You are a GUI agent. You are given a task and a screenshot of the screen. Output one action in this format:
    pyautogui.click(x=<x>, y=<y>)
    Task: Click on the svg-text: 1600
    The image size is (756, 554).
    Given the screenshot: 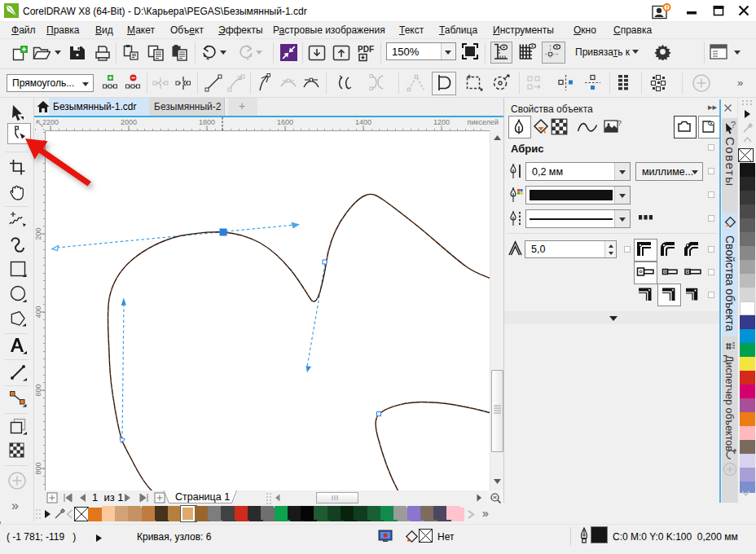 What is the action you would take?
    pyautogui.click(x=285, y=122)
    